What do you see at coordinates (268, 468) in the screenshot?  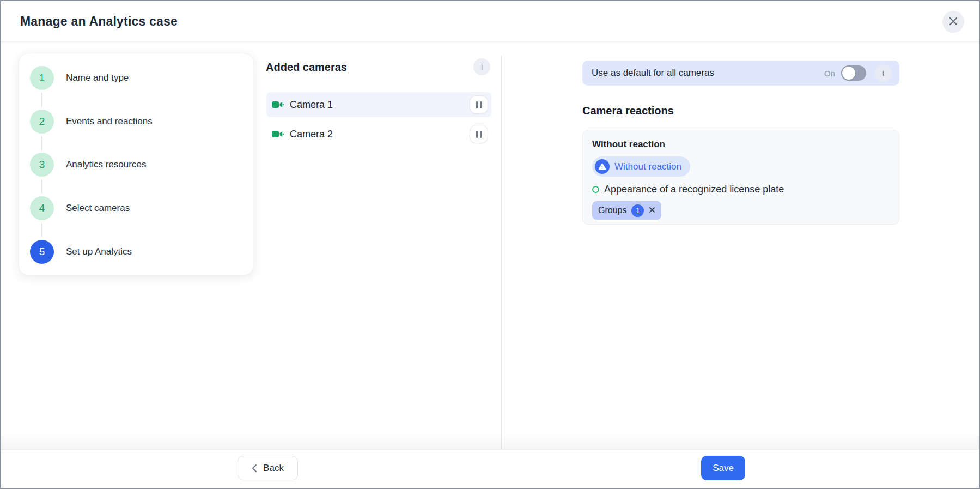 I see `back-button: Back` at bounding box center [268, 468].